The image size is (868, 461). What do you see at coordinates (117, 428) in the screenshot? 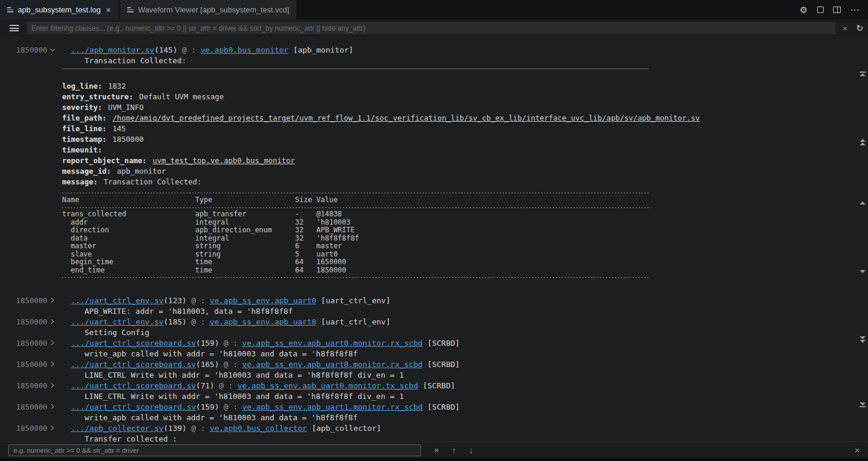
I see `file-link: .../apb_collector.sv` at bounding box center [117, 428].